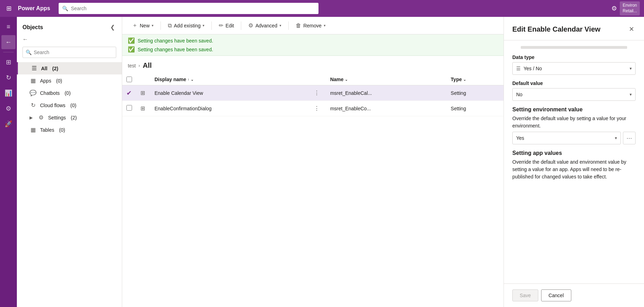 The width and height of the screenshot is (644, 307). I want to click on panel-header: Edit Enable Calendar View ✕, so click(574, 29).